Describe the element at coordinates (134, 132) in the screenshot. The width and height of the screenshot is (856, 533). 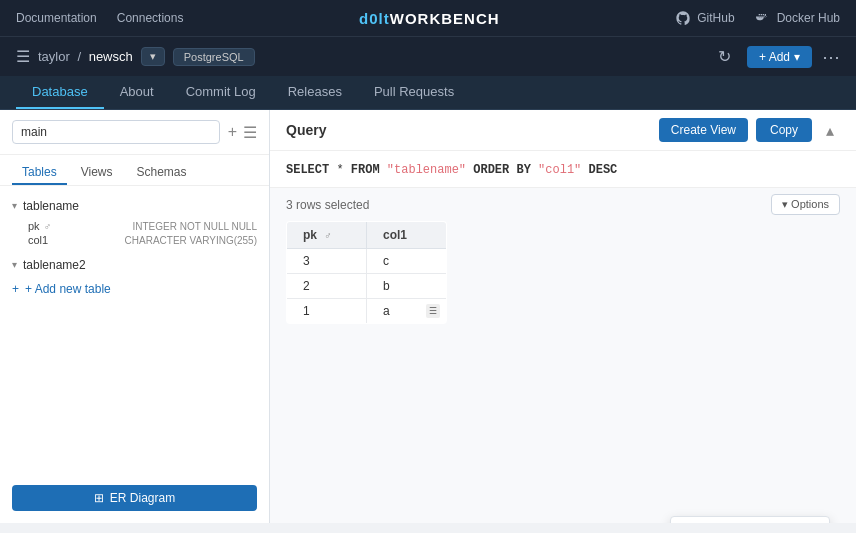
I see `sidebar-search-area: + ☰` at that location.